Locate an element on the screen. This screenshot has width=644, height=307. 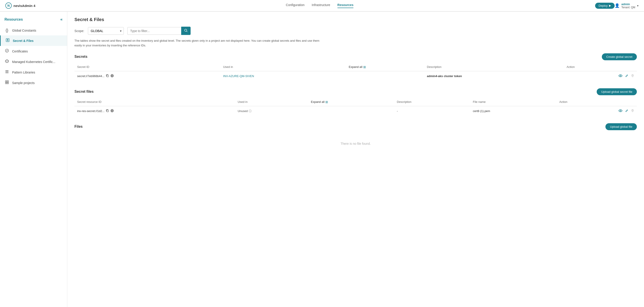
page-title: Secret & Files is located at coordinates (356, 19).